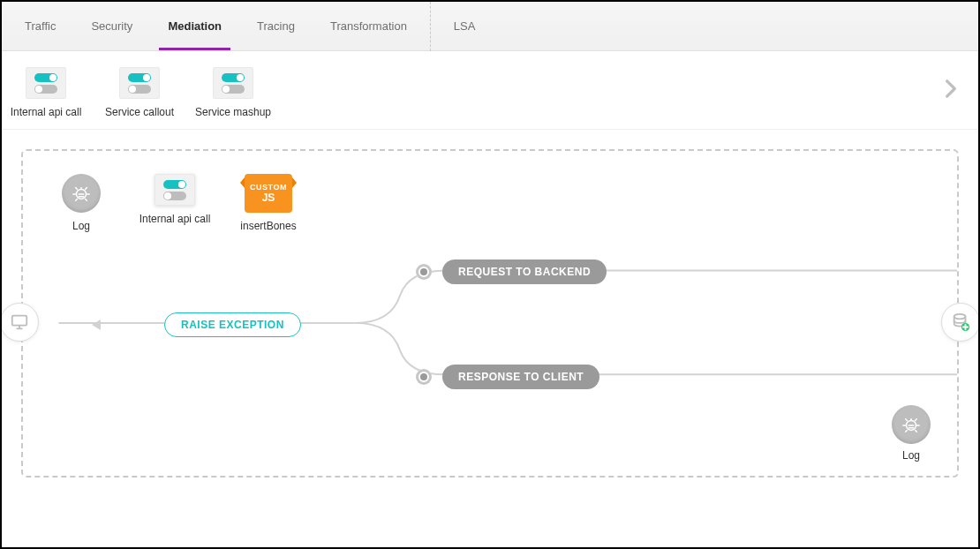 This screenshot has height=549, width=980. Describe the element at coordinates (19, 322) in the screenshot. I see `monitor-icon` at that location.